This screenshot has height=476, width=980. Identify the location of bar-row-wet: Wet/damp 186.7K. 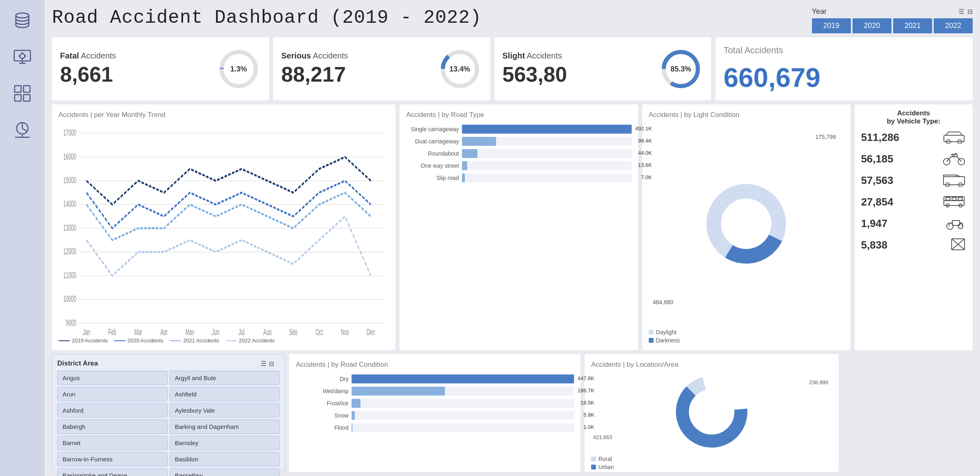
(435, 391).